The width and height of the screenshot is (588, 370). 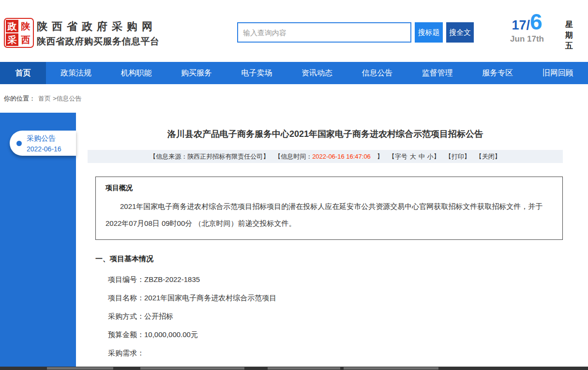 What do you see at coordinates (98, 42) in the screenshot?
I see `site-tagline: 陕西省政府购买服务信息平台` at bounding box center [98, 42].